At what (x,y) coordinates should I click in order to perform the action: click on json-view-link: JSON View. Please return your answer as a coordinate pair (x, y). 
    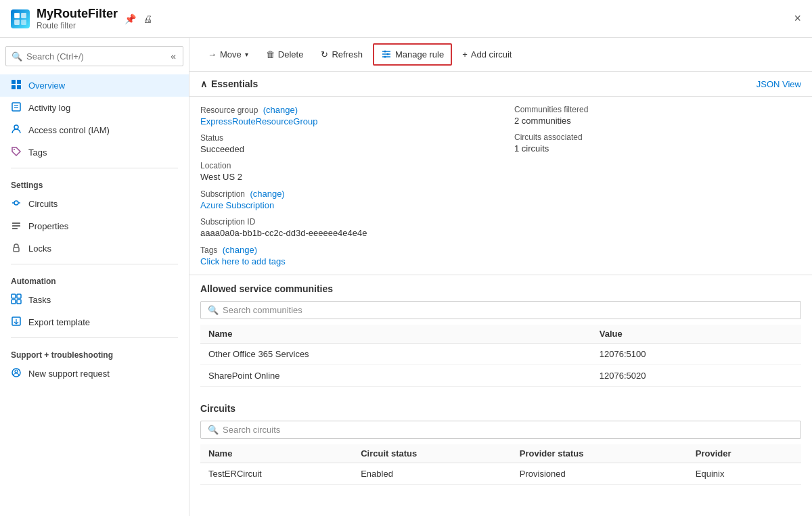
    Looking at the image, I should click on (779, 84).